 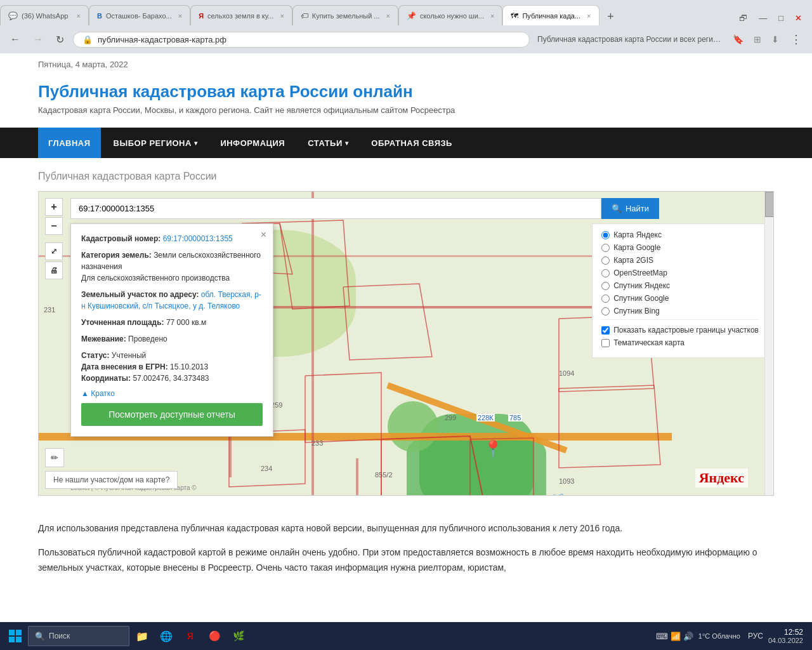 What do you see at coordinates (70, 143) in the screenshot?
I see `nav-item-glavnaya: ГЛАВНАЯ` at bounding box center [70, 143].